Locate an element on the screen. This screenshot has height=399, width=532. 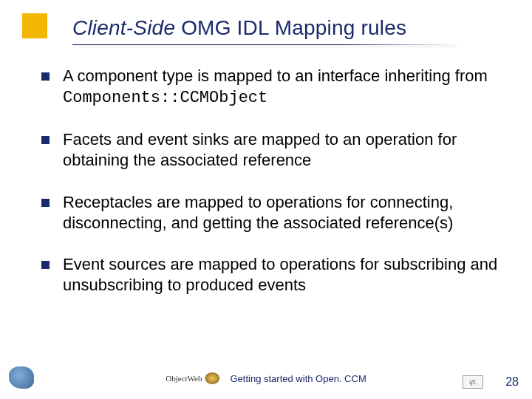
objectweb-logo-icon: ObjectWeb is located at coordinates (192, 378).